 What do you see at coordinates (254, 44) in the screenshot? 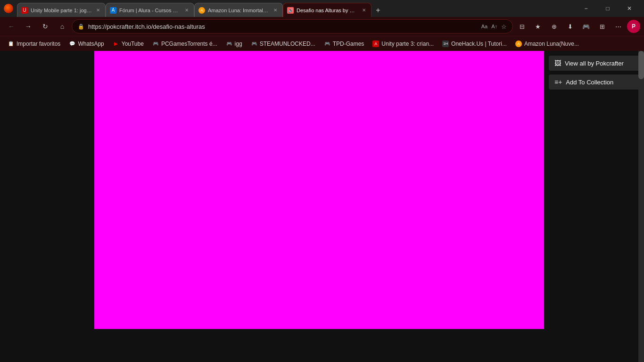
I see `steamunlocked-icon: 🎮` at bounding box center [254, 44].